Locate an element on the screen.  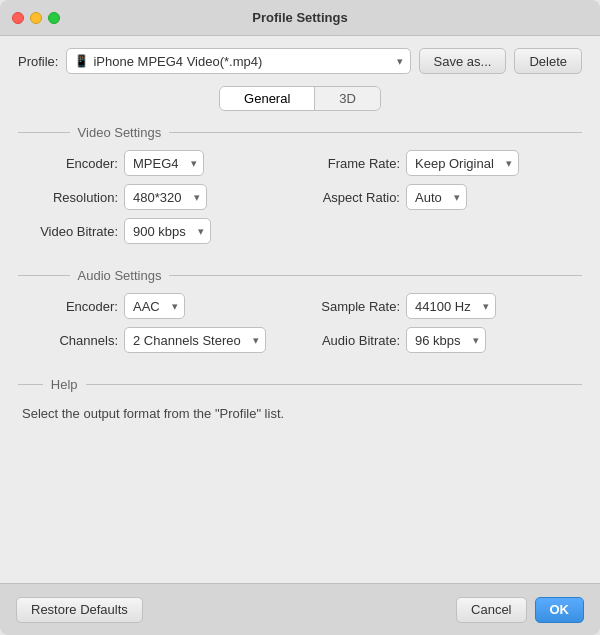
video-section-title: Video Settings is located at coordinates (120, 132).